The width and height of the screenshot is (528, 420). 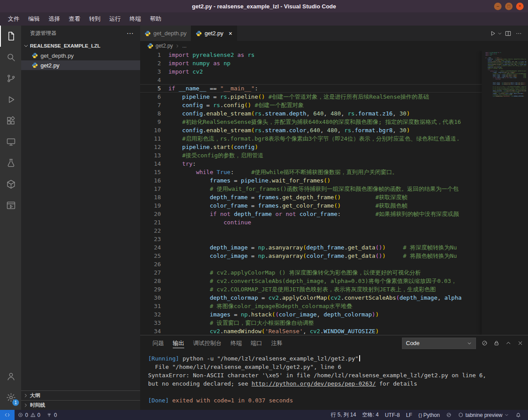 I want to click on line-number: 10, so click(x=154, y=130).